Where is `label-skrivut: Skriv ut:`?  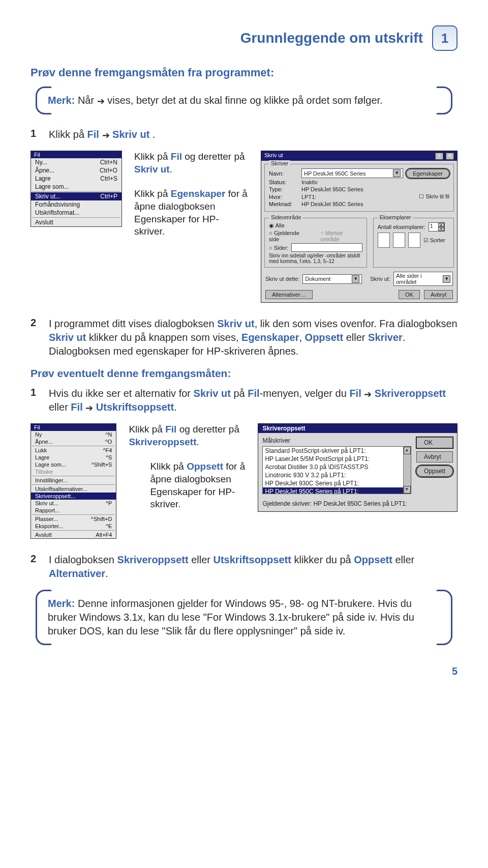
label-skrivut: Skriv ut: is located at coordinates (380, 279).